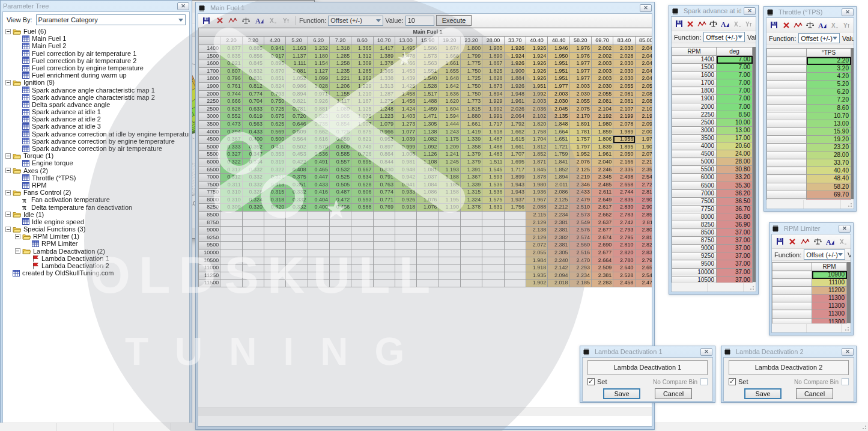  Describe the element at coordinates (559, 87) in the screenshot. I see `table-cell: 1.977` at that location.